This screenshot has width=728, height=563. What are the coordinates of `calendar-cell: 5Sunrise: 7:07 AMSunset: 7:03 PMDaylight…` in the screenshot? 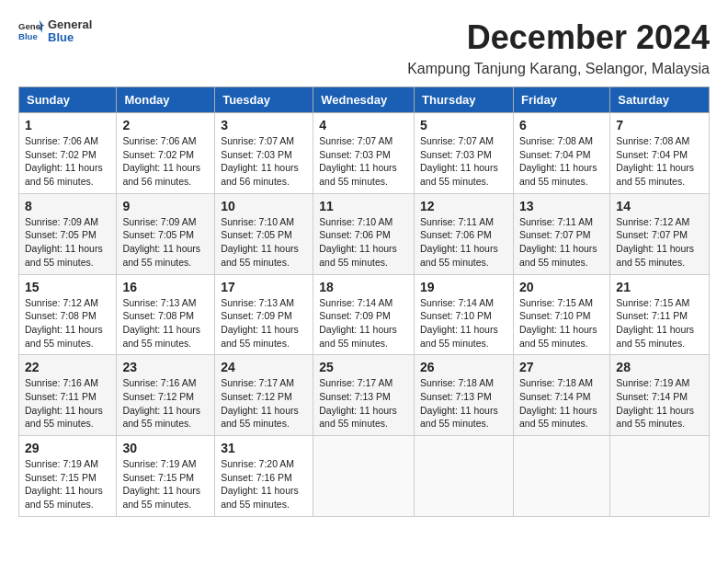 It's located at (464, 154).